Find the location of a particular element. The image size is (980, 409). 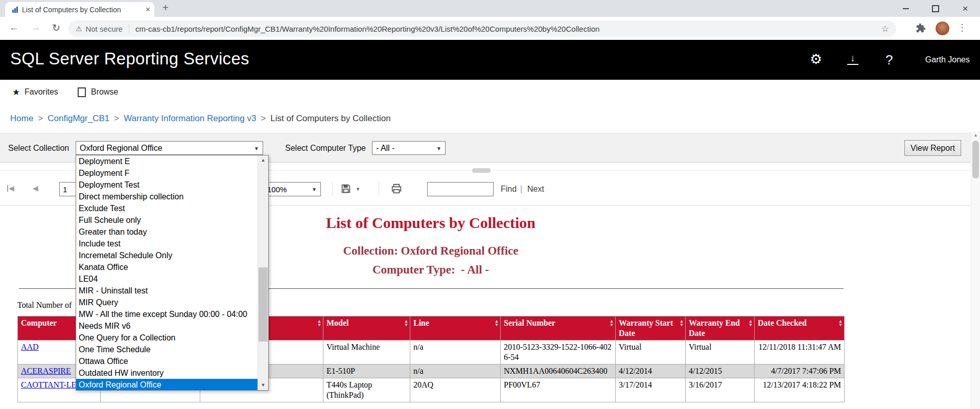

column-header: Serial Number▲▼ is located at coordinates (558, 328).